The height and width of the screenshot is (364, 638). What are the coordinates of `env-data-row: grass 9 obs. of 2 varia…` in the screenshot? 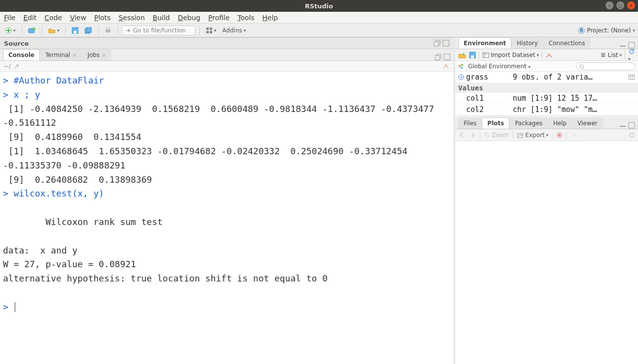 It's located at (547, 78).